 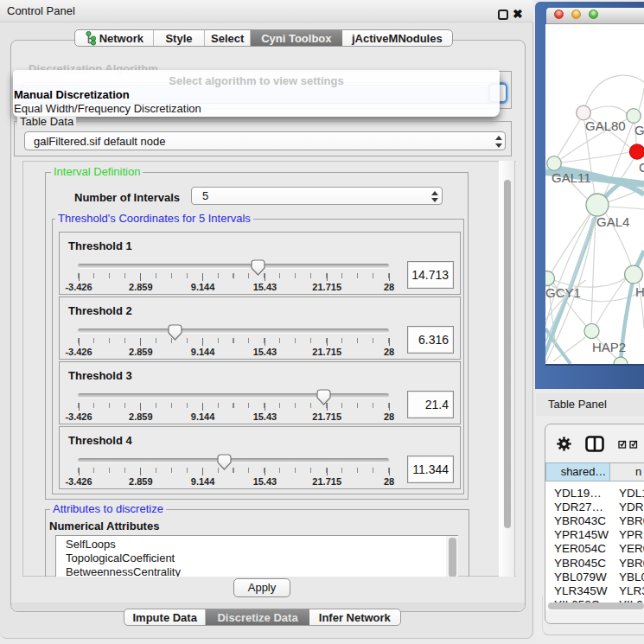 I want to click on svg-text: H, so click(x=640, y=292).